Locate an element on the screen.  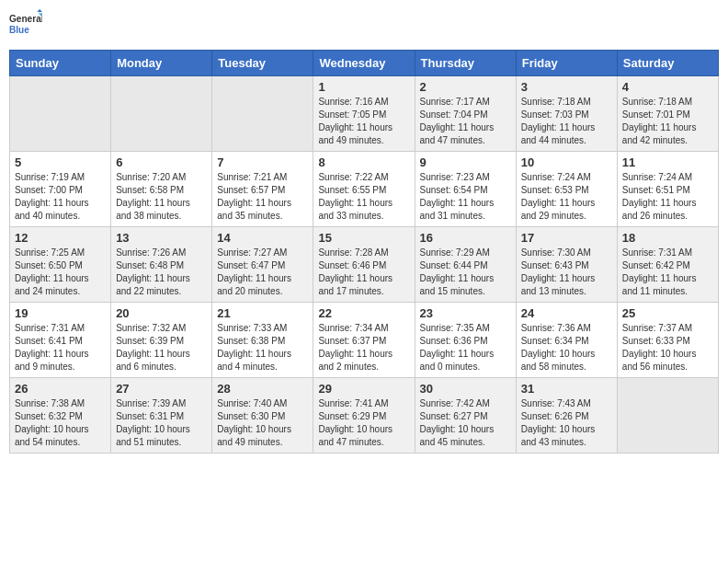
day-info: Sunrise: 7:22 AM Sunset: 6:55 PM Dayligh… is located at coordinates (364, 197).